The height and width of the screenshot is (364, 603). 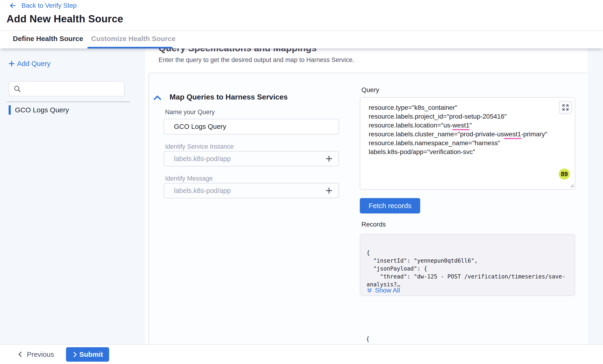 I want to click on expand-query-button, so click(x=565, y=107).